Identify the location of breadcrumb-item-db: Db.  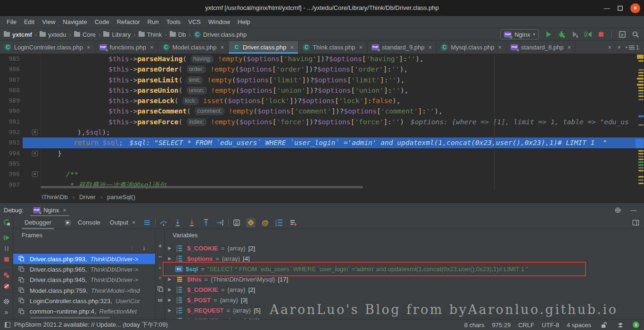
(178, 35).